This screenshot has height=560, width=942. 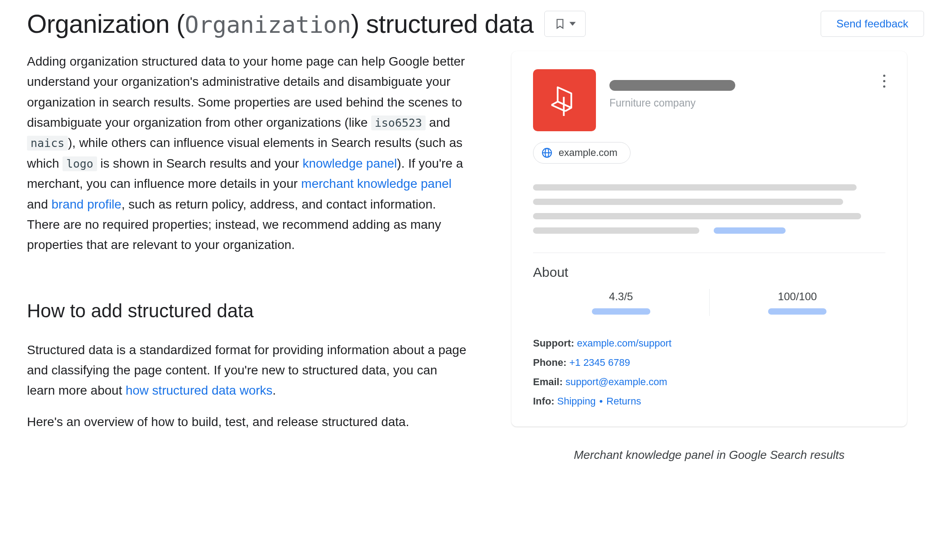 What do you see at coordinates (709, 455) in the screenshot?
I see `panel-caption: Merchant knowledge panel in Google Searc…` at bounding box center [709, 455].